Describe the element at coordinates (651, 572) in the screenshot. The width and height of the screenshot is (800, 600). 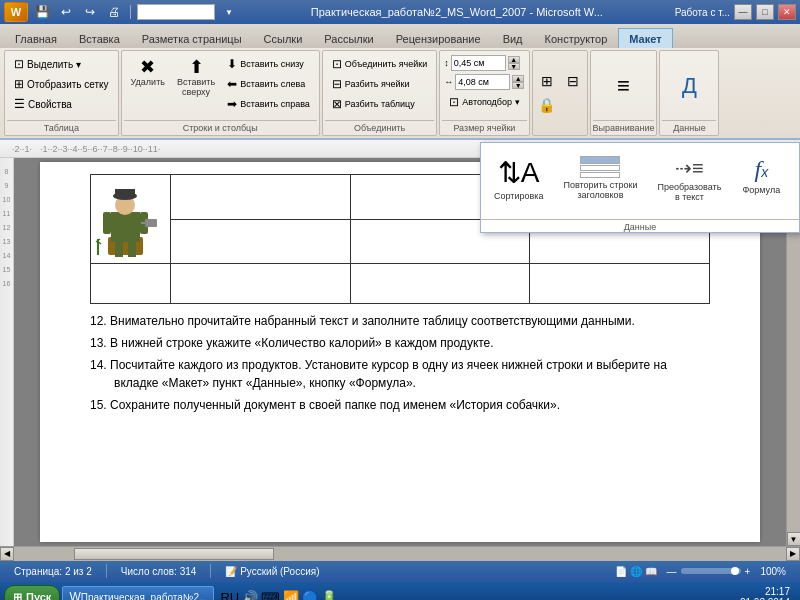
I see `view-read-icon: 📖` at that location.